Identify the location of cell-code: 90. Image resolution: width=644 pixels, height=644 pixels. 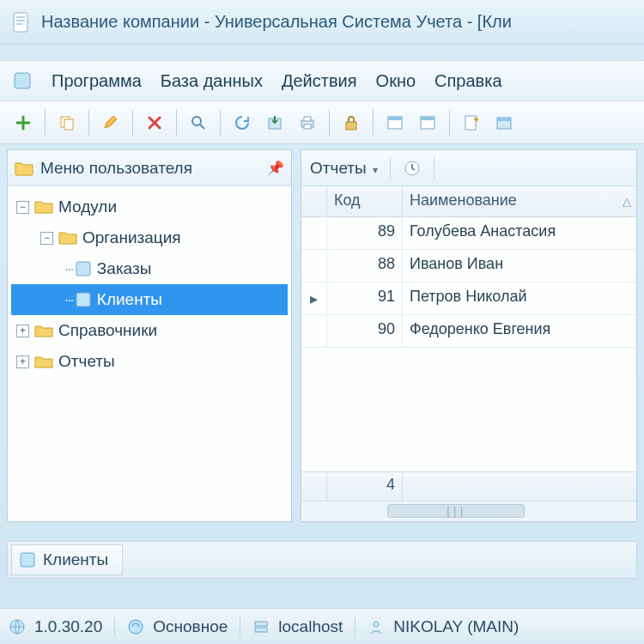
(365, 331).